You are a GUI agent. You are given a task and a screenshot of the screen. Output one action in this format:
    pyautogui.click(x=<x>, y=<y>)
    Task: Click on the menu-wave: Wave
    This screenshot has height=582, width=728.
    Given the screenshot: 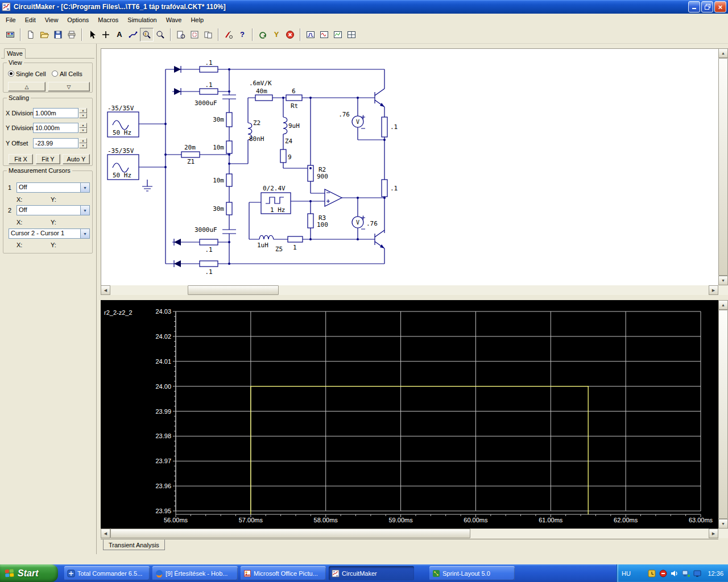 What is the action you would take?
    pyautogui.click(x=174, y=20)
    